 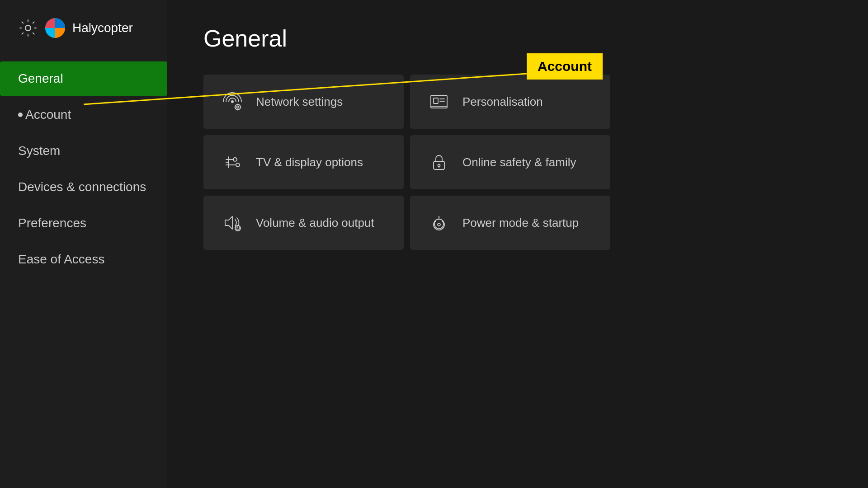 I want to click on page-title: General, so click(x=518, y=38).